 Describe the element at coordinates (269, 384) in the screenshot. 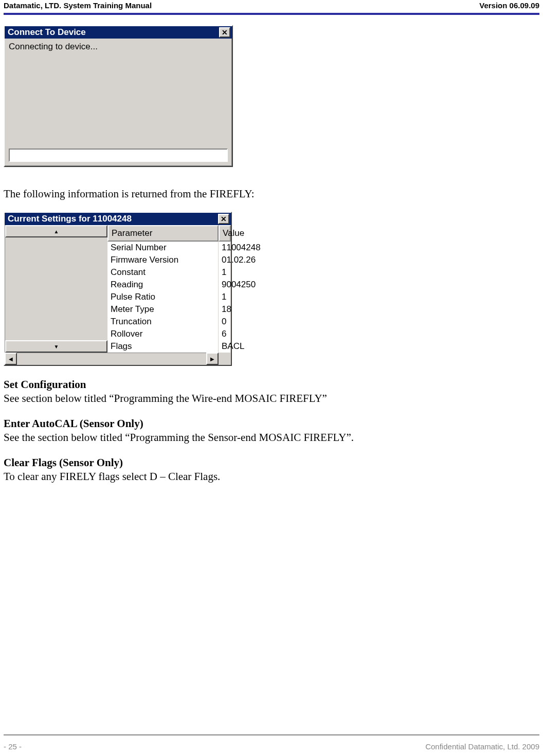

I see `section-title-set-configuration: Set Configuration` at that location.